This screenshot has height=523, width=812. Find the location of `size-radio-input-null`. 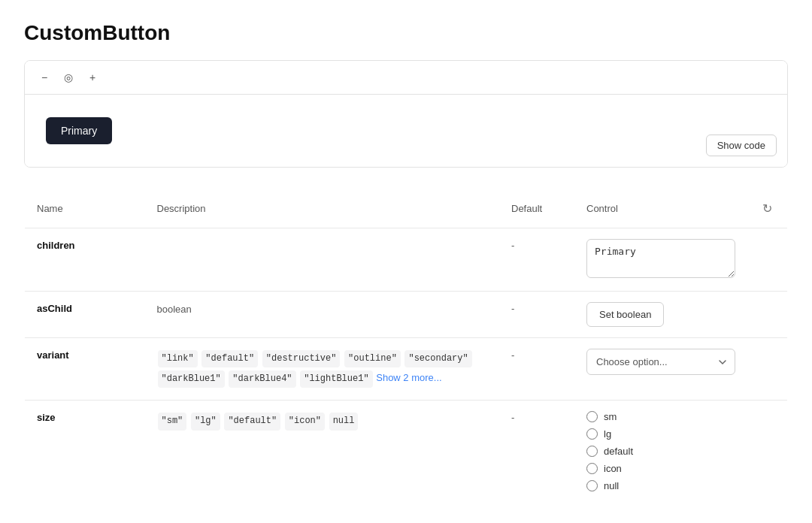

size-radio-input-null is located at coordinates (592, 485).